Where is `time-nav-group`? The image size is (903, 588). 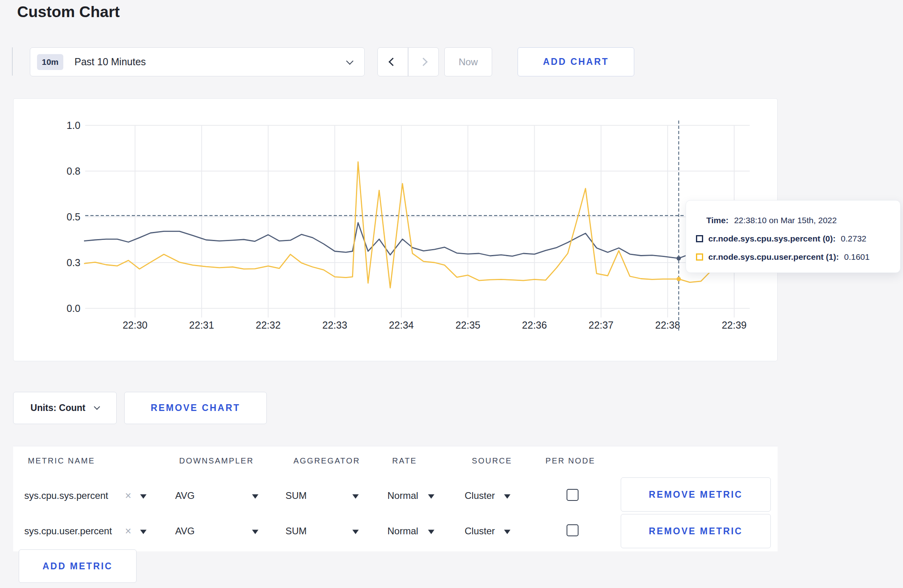 time-nav-group is located at coordinates (408, 62).